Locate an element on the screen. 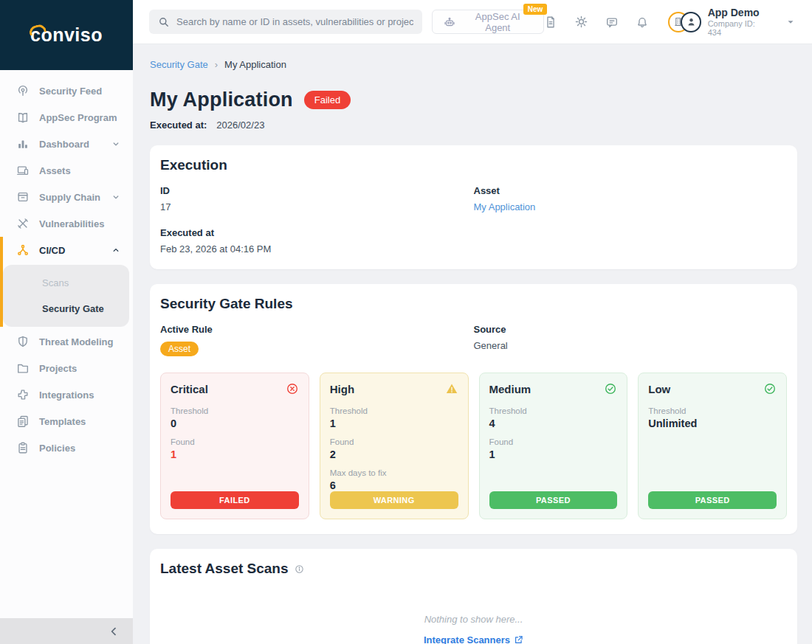 This screenshot has height=644, width=812. sidebar-item-policies: Policies is located at coordinates (66, 448).